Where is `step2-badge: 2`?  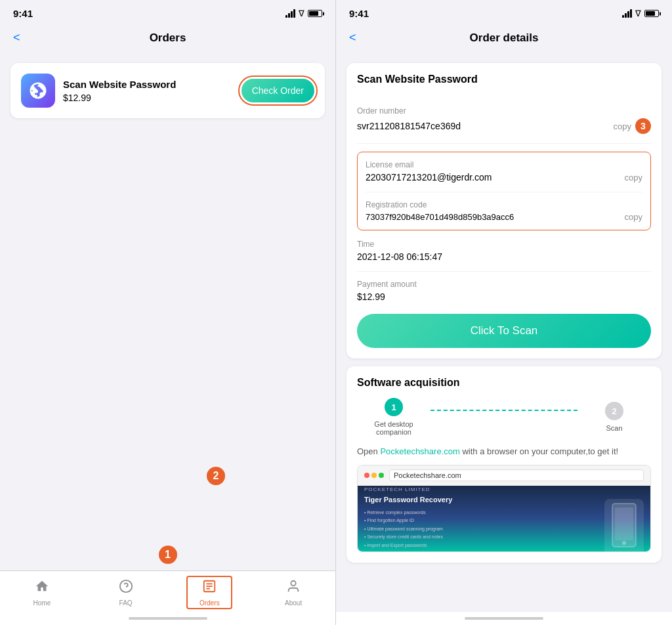
step2-badge: 2 is located at coordinates (216, 476).